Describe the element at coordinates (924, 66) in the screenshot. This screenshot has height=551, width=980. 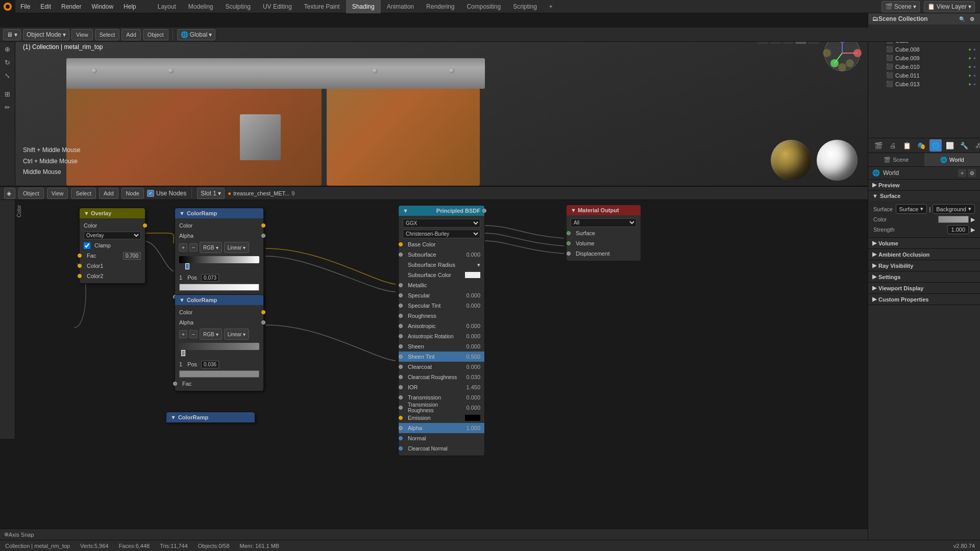
I see `sc-cube010-item: ⬛ Cube.010 ● ●` at that location.